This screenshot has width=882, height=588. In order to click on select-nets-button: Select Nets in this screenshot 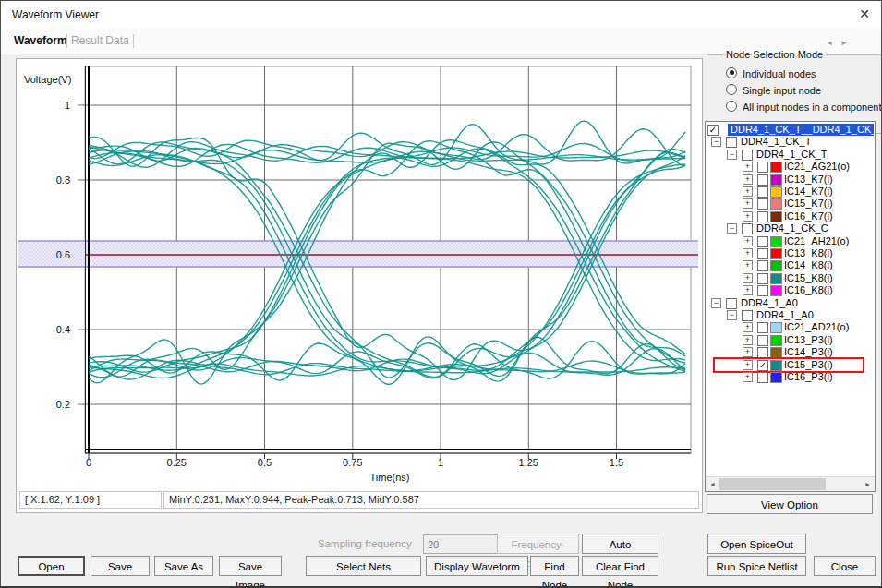, I will do `click(364, 566)`.